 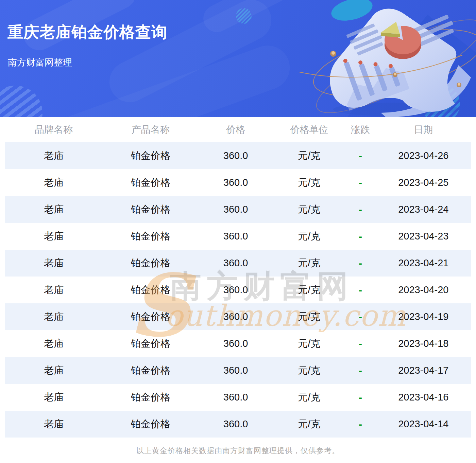 I want to click on table-row: 老庙 铂金价格 360.0 元/克 - 2023-04-26, so click(x=238, y=156).